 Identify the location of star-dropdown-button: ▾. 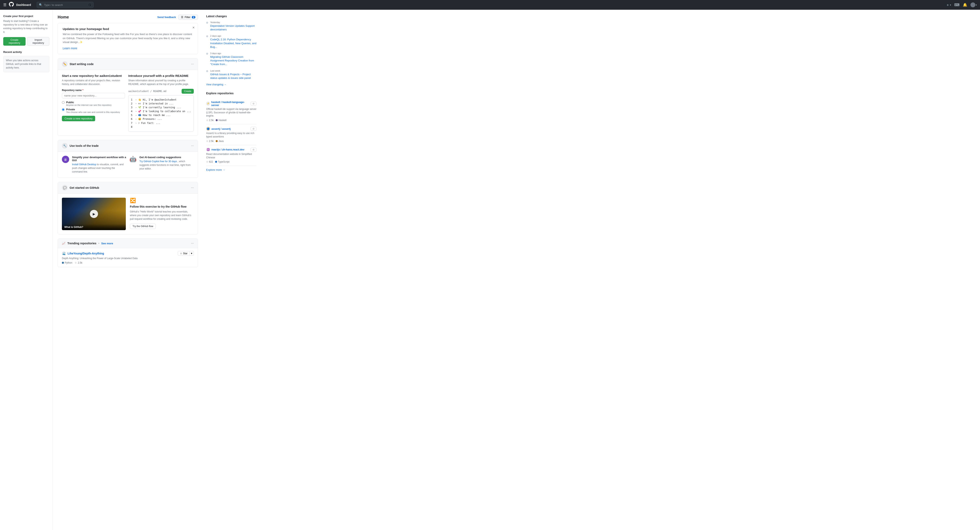
(192, 253).